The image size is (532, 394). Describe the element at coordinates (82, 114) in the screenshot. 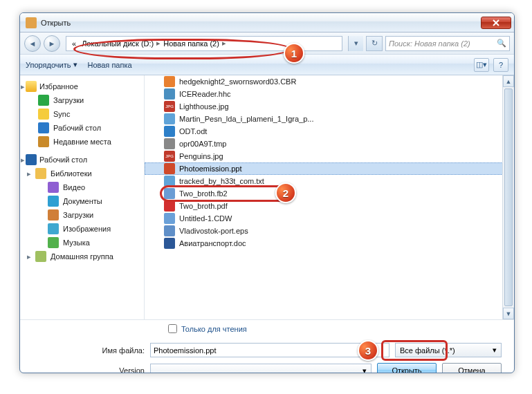

I see `sidebar-item-sync: Sync` at that location.